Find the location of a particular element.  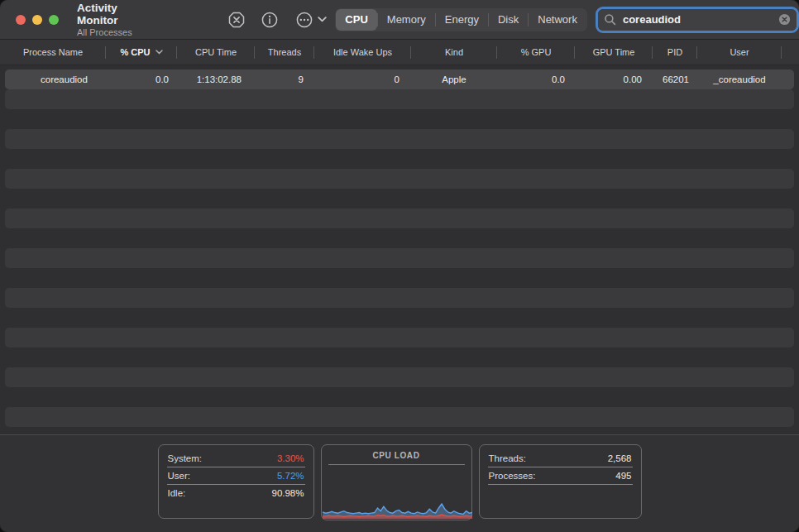

ellipsis-circle-icon is located at coordinates (304, 20).